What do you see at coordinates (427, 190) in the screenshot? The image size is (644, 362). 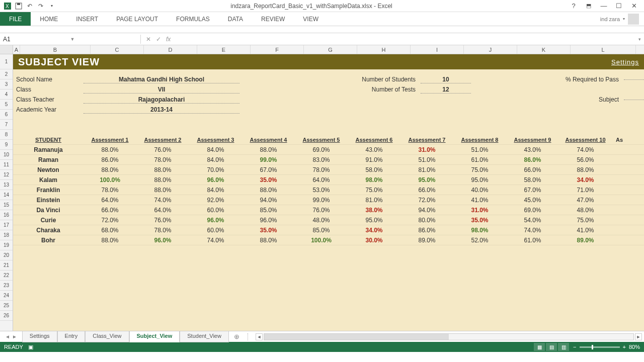 I see `table-cell: 66.0%` at bounding box center [427, 190].